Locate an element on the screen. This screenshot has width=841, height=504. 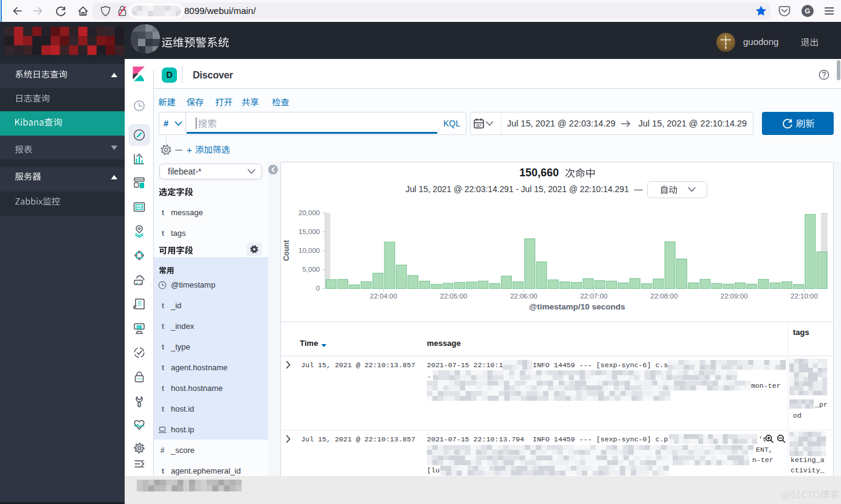
svg-text: 22:09:00 is located at coordinates (735, 296).